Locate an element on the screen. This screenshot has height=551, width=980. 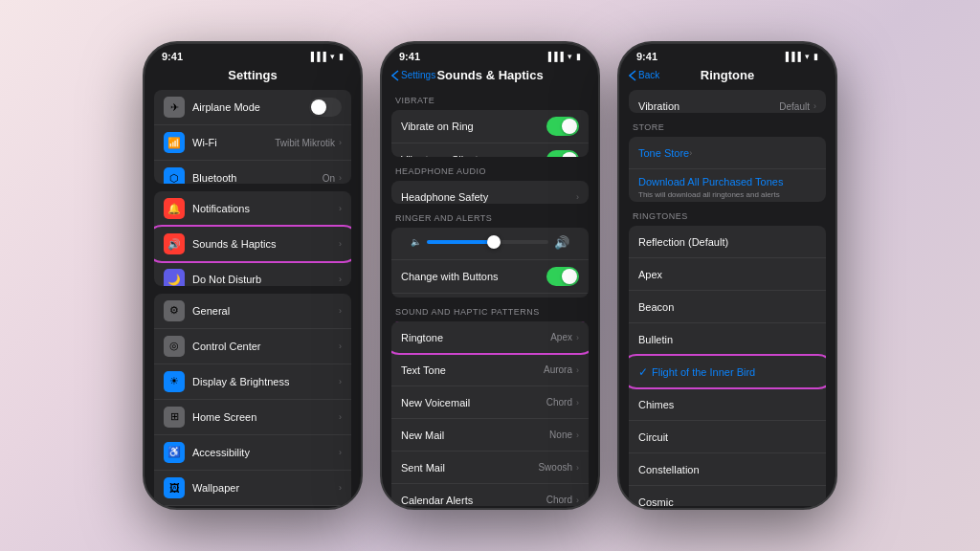
notifications-item: 🔔 Notifications › is located at coordinates (253, 209).